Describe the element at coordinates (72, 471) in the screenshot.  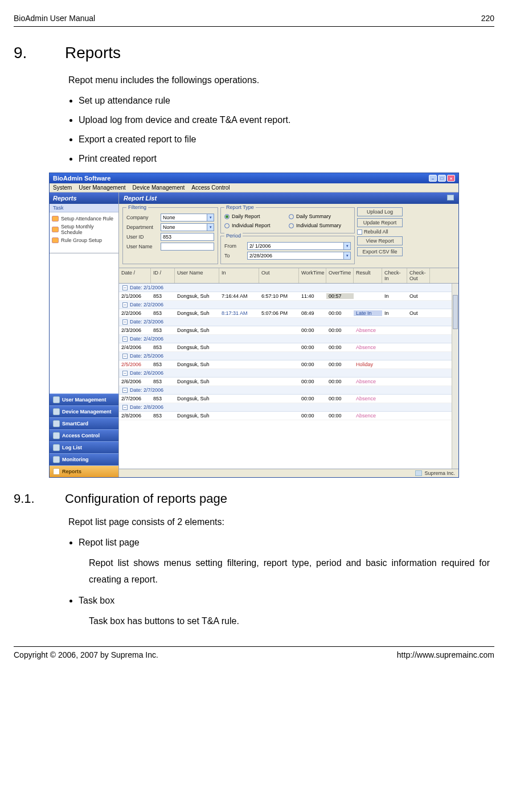
I see `nav-label: Reports` at that location.